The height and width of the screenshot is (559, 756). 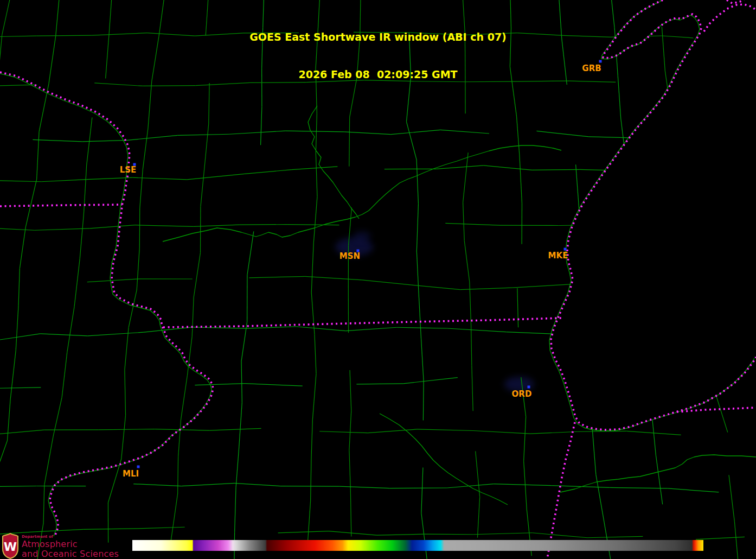 What do you see at coordinates (128, 169) in the screenshot?
I see `station-lse: LSE` at bounding box center [128, 169].